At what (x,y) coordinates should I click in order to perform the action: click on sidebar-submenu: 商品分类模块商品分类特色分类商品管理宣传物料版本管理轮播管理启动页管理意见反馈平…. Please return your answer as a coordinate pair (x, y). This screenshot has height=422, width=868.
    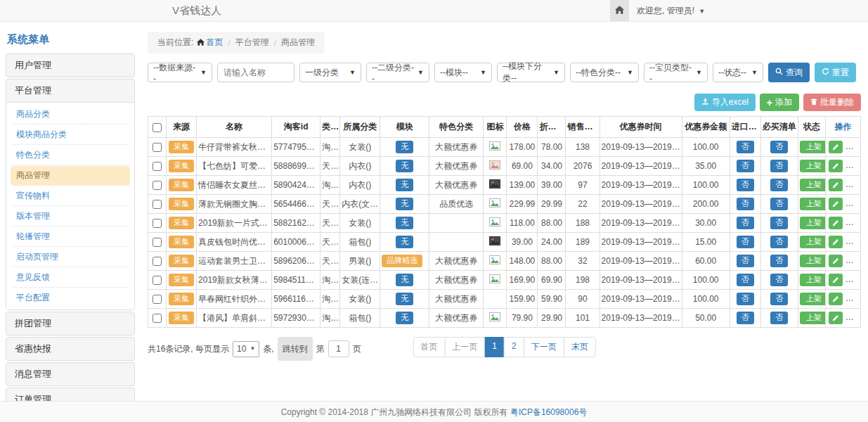
    Looking at the image, I should click on (70, 205).